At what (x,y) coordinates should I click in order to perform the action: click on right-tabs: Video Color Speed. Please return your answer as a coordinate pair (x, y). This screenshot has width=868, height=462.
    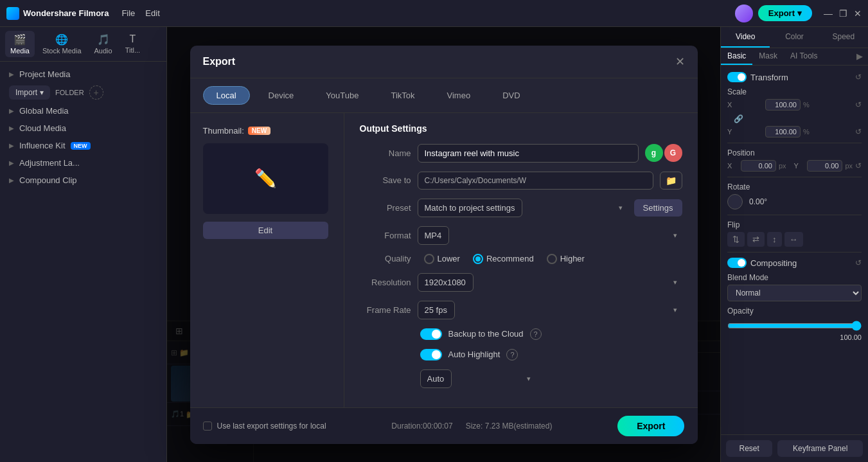
    Looking at the image, I should click on (794, 37).